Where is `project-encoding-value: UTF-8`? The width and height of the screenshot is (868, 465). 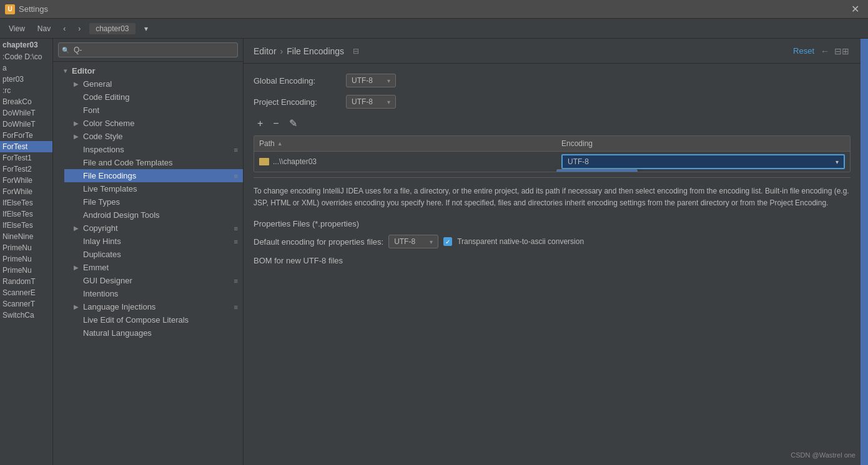
project-encoding-value: UTF-8 is located at coordinates (362, 102).